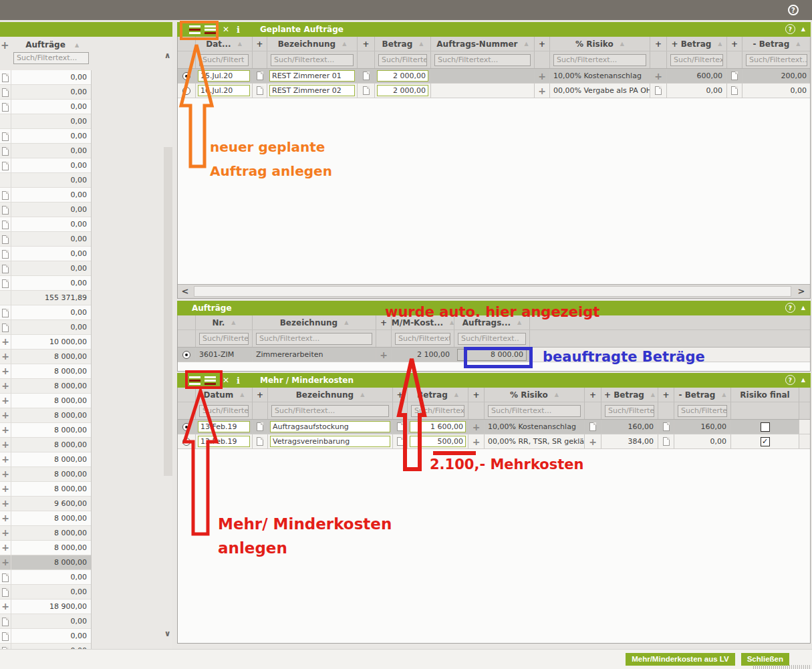 The width and height of the screenshot is (812, 669). I want to click on editable-cell-input: 16.Jul.20, so click(224, 91).